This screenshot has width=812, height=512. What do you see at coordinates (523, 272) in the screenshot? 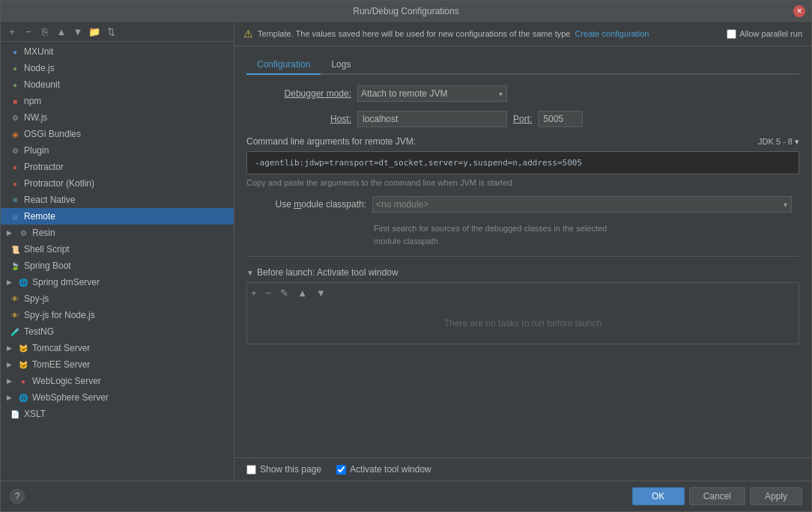
I see `before-launch-header: ▼ Before launch: Activate tool window` at bounding box center [523, 272].